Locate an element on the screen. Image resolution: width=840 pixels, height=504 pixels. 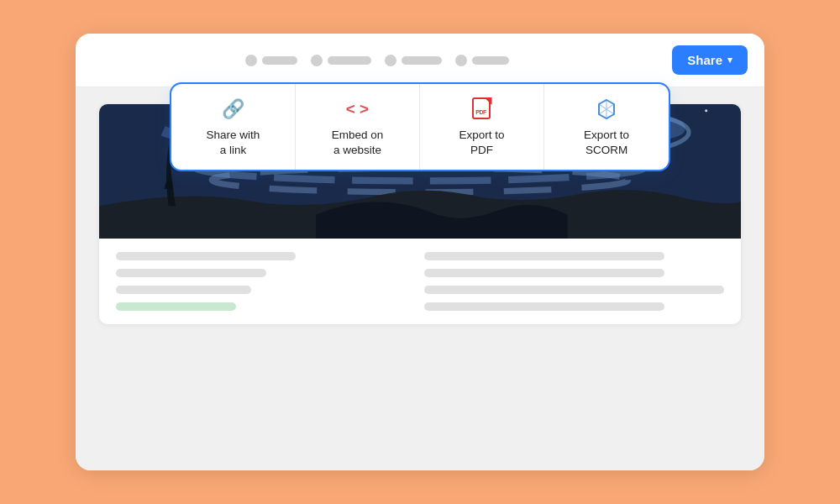
export-pdf-label: Export to PDF is located at coordinates (481, 143).